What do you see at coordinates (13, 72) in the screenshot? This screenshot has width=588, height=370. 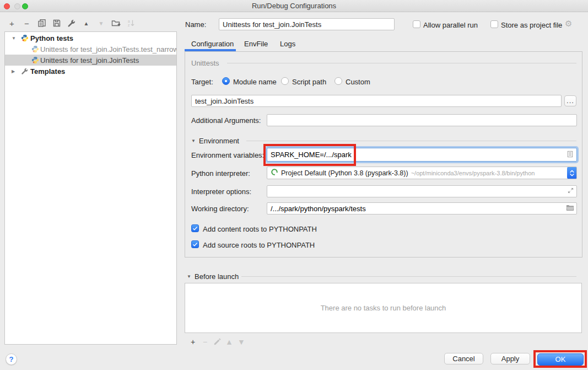 I see `chevron-right-icon: ▶` at bounding box center [13, 72].